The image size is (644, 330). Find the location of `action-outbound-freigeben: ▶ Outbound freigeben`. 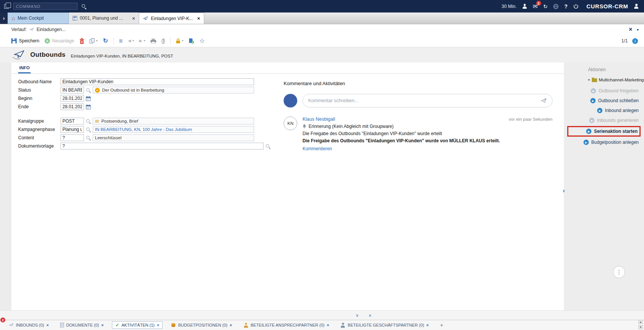

action-outbound-freigeben: ▶ Outbound freigeben is located at coordinates (604, 91).